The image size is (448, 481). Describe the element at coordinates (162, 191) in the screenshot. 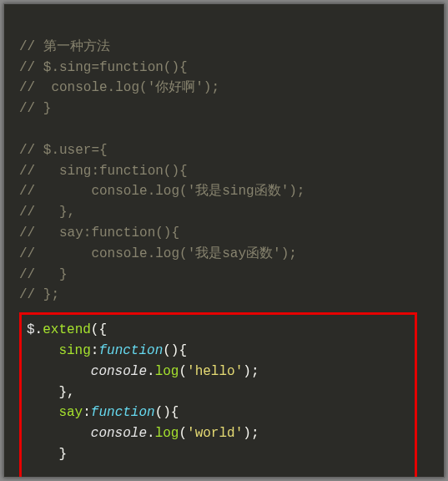

I see `comment-line: // console.log('我是sing函数');` at that location.